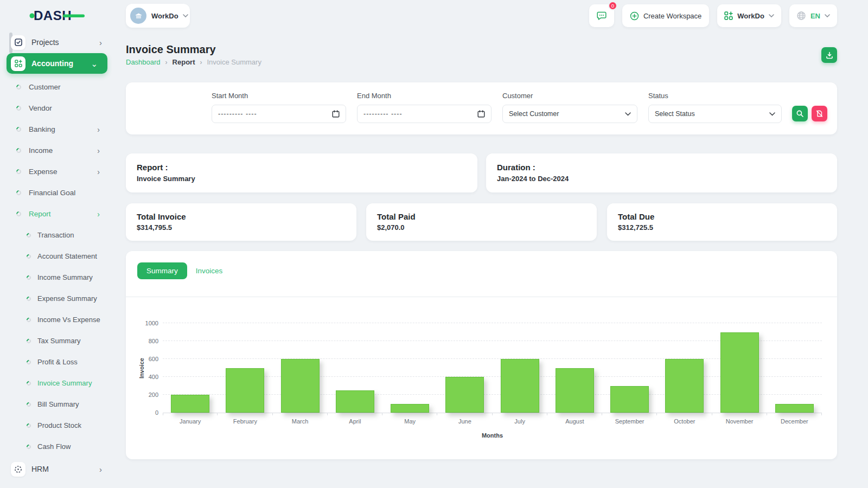  What do you see at coordinates (58, 171) in the screenshot?
I see `sidebar-item-expense: Expense›` at bounding box center [58, 171].